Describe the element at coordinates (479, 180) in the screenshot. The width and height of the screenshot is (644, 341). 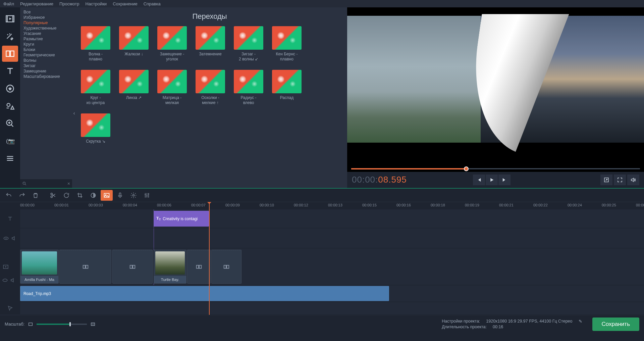
I see `prev-frame-button` at that location.